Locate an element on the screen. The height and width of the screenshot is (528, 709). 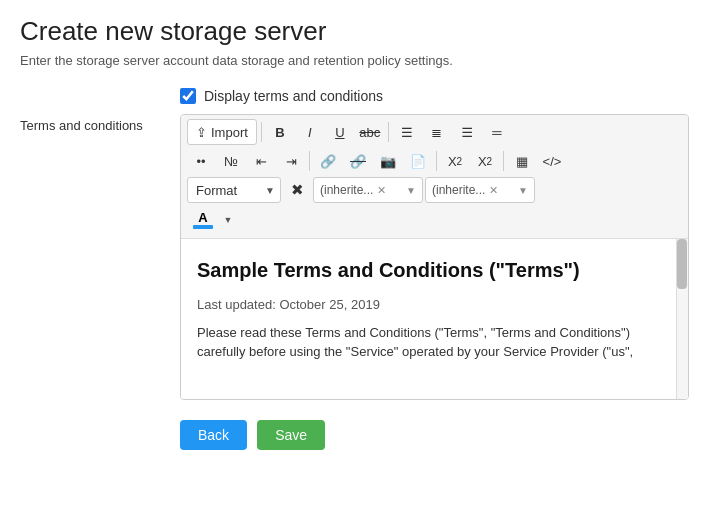
save-button: Save is located at coordinates (291, 435).